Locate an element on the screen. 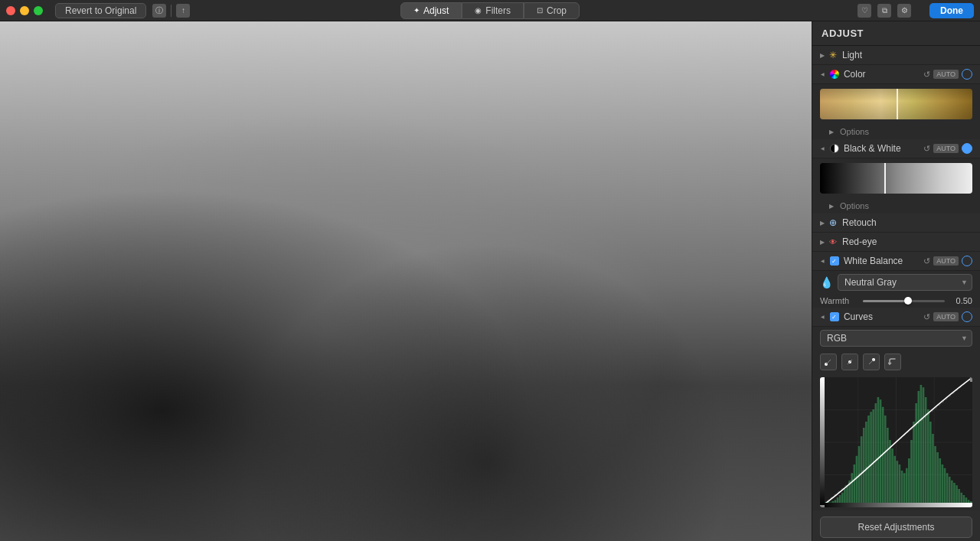 The image size is (980, 541). revert-button: Revert to Original is located at coordinates (101, 11).